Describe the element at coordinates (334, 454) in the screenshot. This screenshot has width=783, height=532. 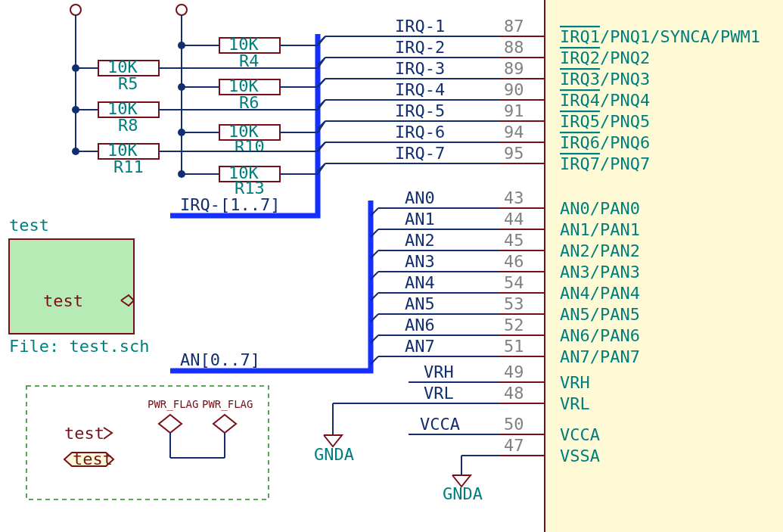
I see `gnda-label-1: GNDA` at that location.